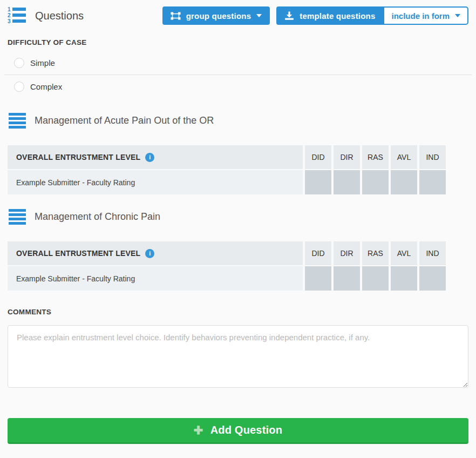  What do you see at coordinates (238, 312) in the screenshot?
I see `comments-label: COMMENTS` at bounding box center [238, 312].